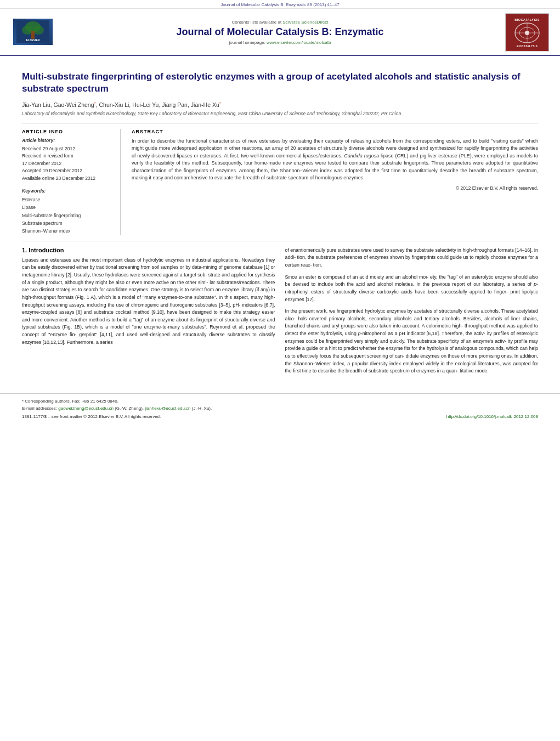 The width and height of the screenshot is (560, 741). What do you see at coordinates (149, 302) in the screenshot?
I see `intro-paragraph1: Lipases and esterases are the most impor…` at bounding box center [149, 302].